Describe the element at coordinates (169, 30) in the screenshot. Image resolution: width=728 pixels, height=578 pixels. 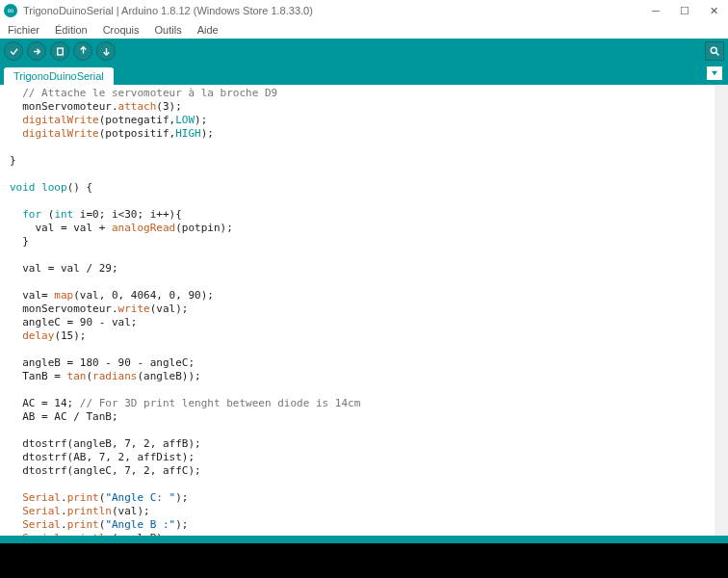
I see `menu-outils: Outils` at that location.